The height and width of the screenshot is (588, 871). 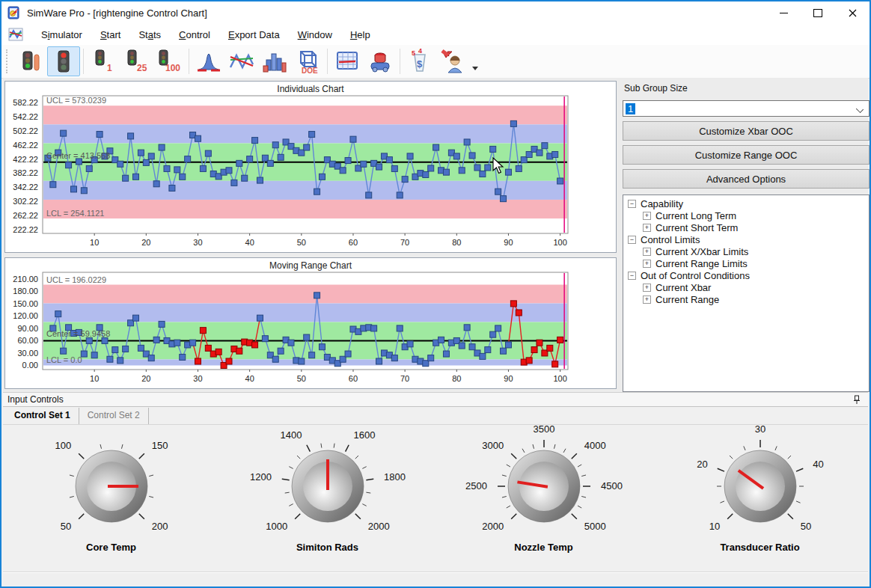 I want to click on subgroup-size-label: Sub Group Size, so click(x=747, y=88).